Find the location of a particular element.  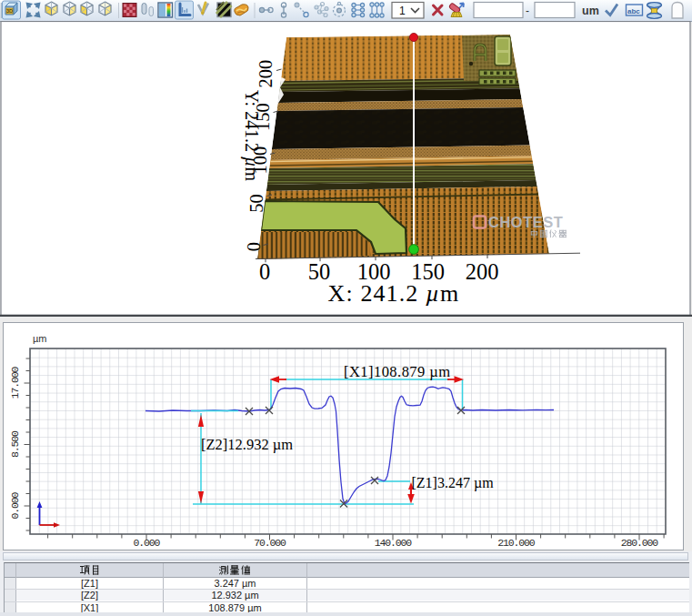

svg-text: 280.000 is located at coordinates (640, 542).